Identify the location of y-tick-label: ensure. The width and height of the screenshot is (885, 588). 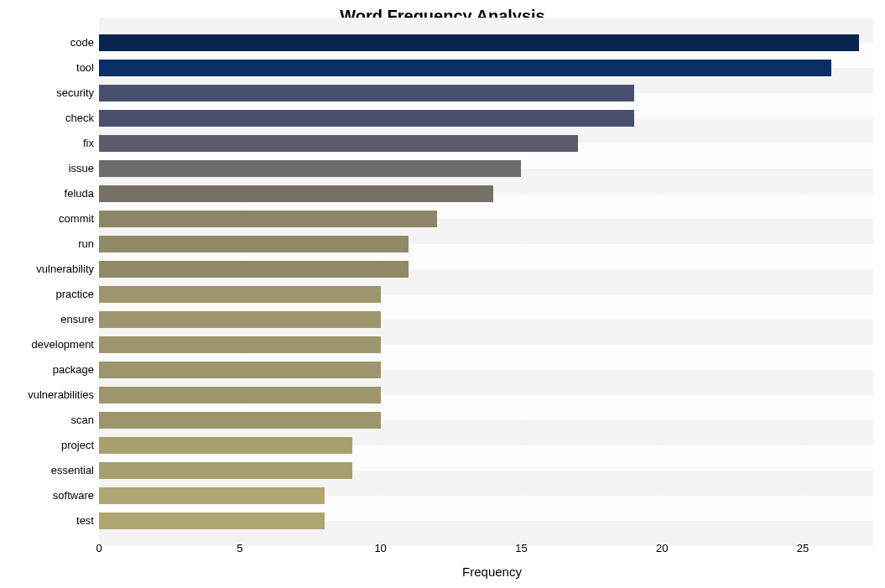
(48, 320).